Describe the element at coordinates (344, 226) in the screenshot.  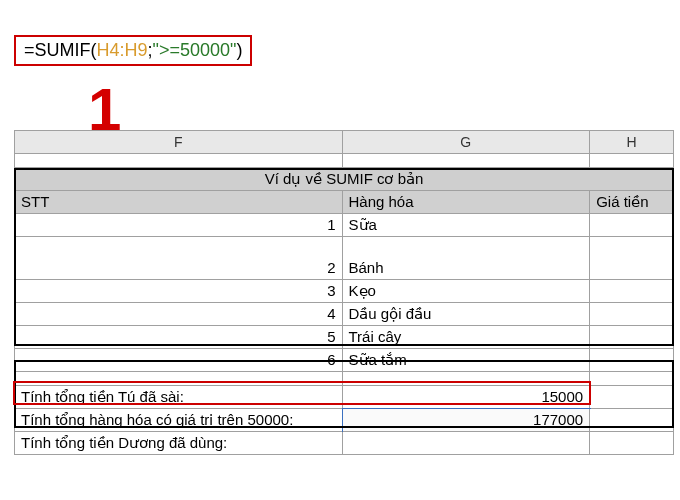
I see `table-row: 1 Sữa` at that location.